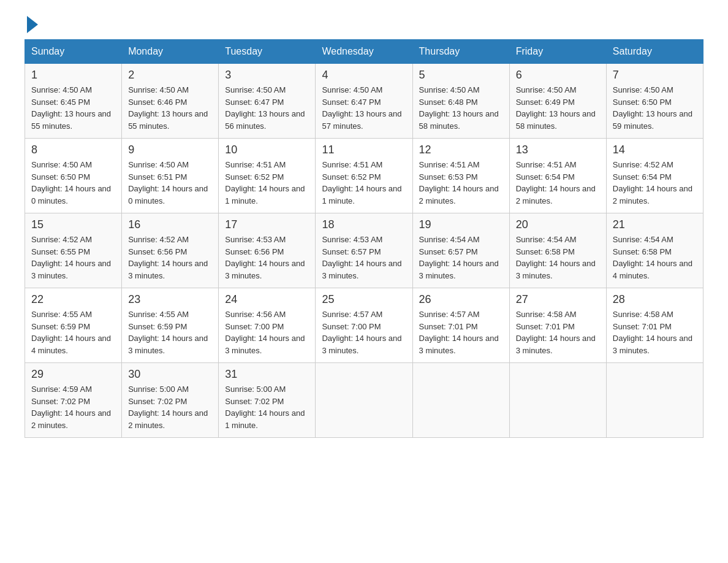 Image resolution: width=728 pixels, height=563 pixels. I want to click on day-number: 7, so click(654, 75).